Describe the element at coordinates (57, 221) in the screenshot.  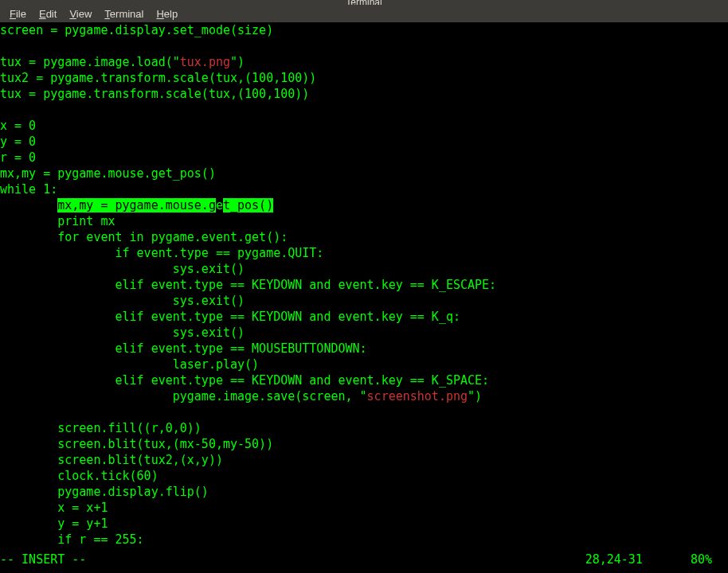
I see `code-text: print mx` at that location.